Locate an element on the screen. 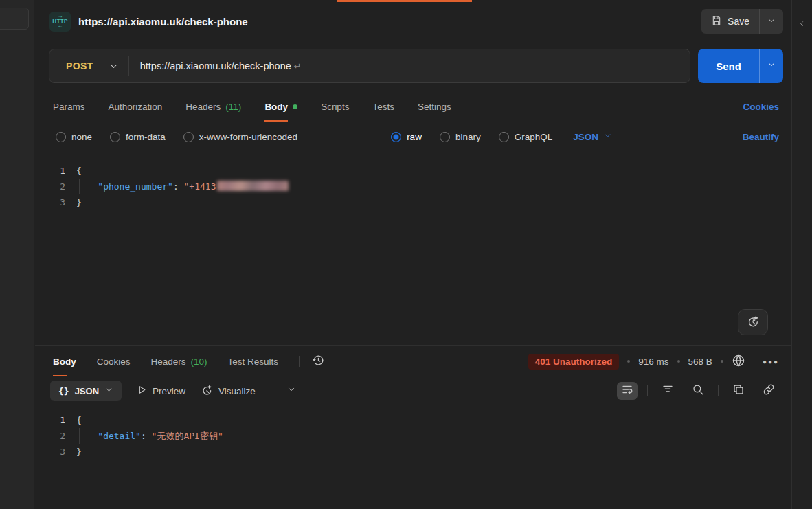  save-icon is located at coordinates (717, 22).